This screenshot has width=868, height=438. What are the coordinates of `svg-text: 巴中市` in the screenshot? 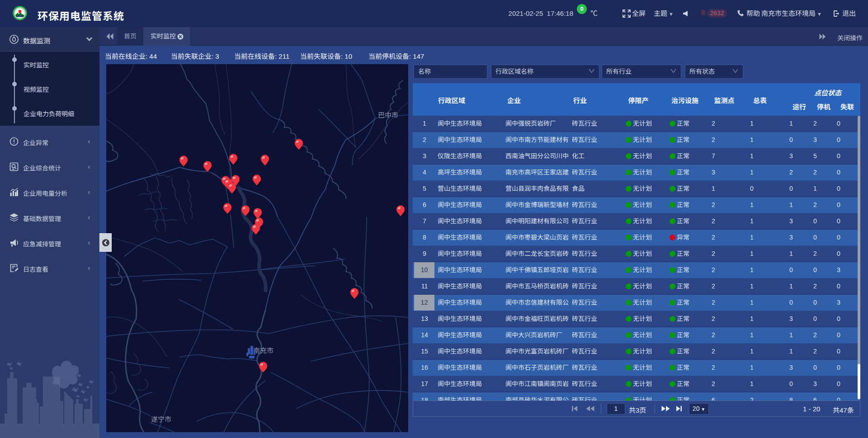 It's located at (388, 115).